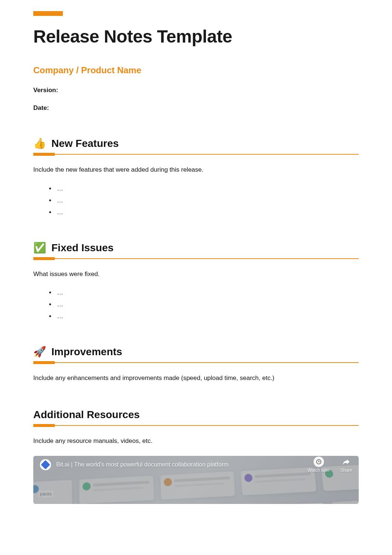 This screenshot has height=555, width=392. Describe the element at coordinates (196, 352) in the screenshot. I see `section-heading: 🚀 Improvements` at that location.